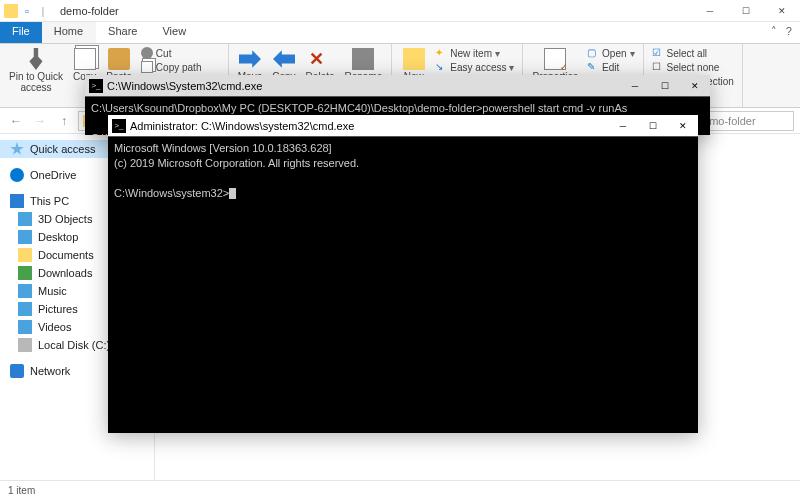 The height and width of the screenshot is (500, 800). Describe the element at coordinates (123, 32) in the screenshot. I see `tab-share: Share` at that location.